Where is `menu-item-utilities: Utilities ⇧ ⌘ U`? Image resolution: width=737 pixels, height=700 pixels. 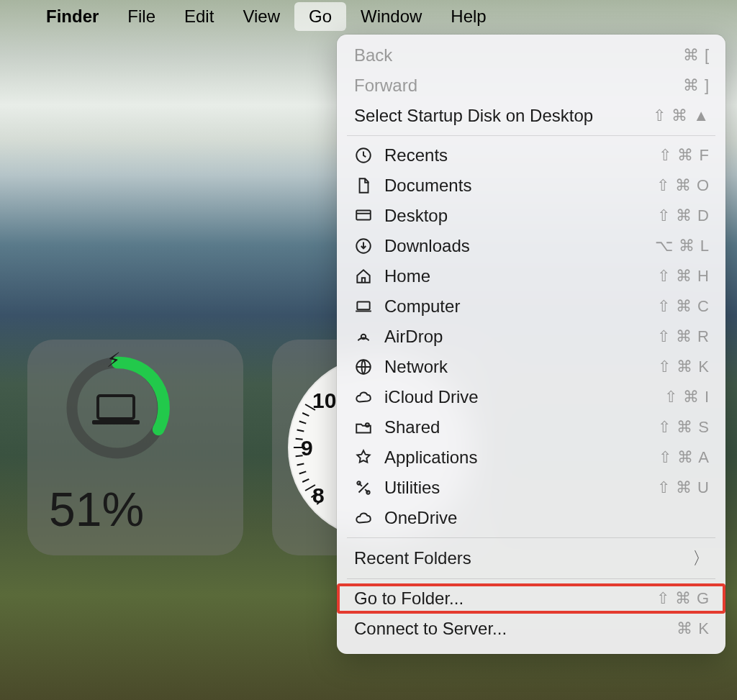 menu-item-utilities: Utilities ⇧ ⌘ U is located at coordinates (531, 488).